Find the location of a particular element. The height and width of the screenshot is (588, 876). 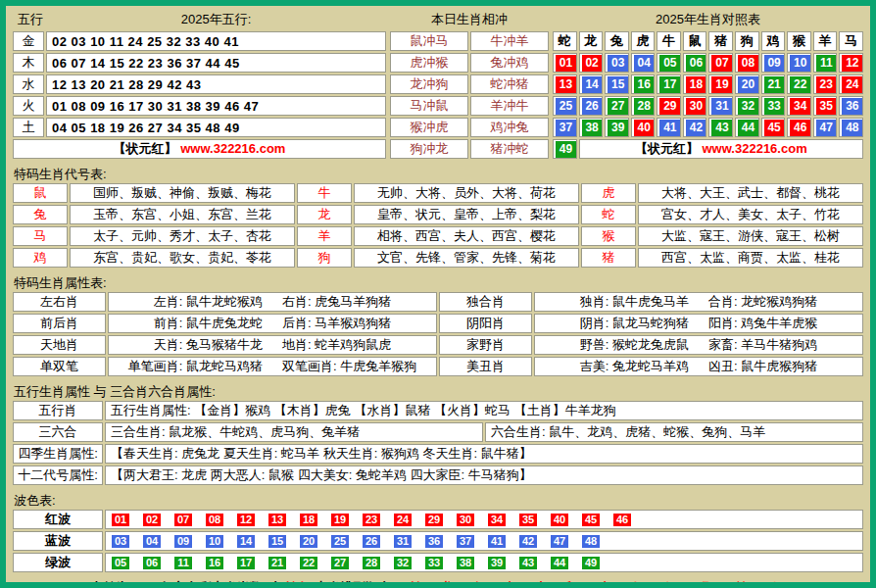

element-label: 金 is located at coordinates (28, 41).